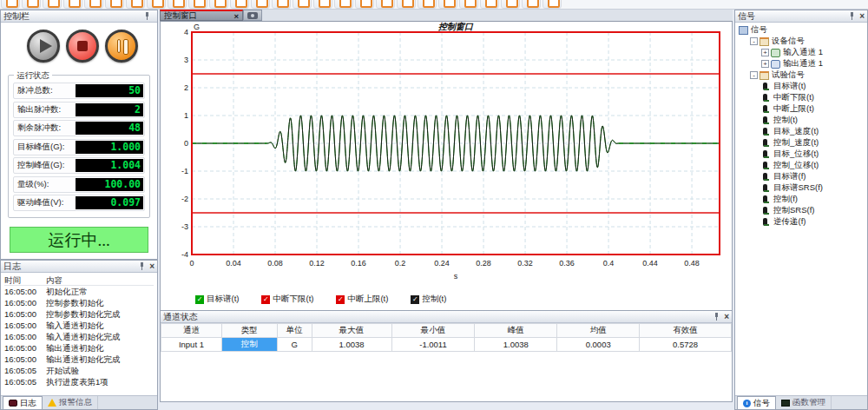 This screenshot has width=868, height=410. I want to click on pan-icon, so click(469, 4).